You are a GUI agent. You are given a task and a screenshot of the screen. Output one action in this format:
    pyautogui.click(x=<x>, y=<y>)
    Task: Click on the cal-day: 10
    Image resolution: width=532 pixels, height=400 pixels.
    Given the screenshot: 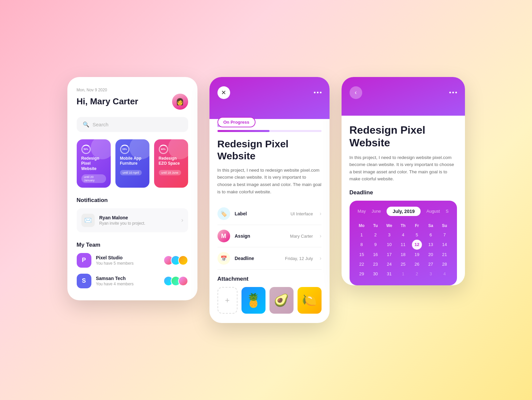 What is the action you would take?
    pyautogui.click(x=389, y=245)
    